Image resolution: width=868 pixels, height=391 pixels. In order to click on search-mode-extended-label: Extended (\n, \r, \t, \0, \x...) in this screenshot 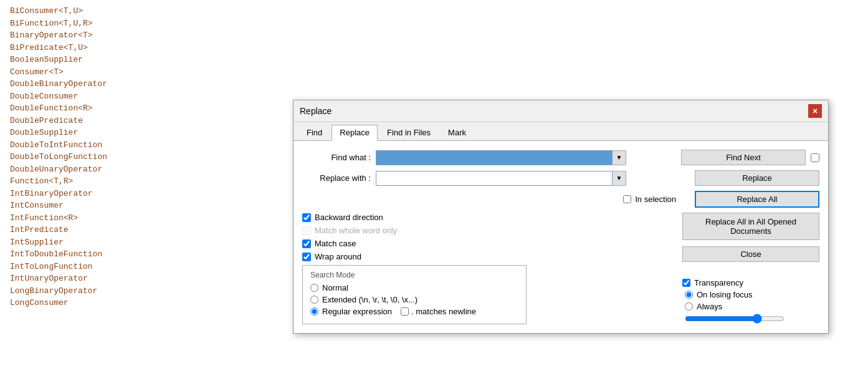, I will do `click(370, 299)`.